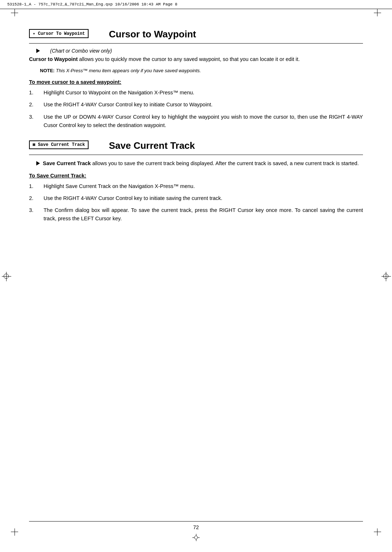 This screenshot has height=552, width=392. What do you see at coordinates (47, 70) in the screenshot?
I see `section1-note-label: NOTE:` at bounding box center [47, 70].